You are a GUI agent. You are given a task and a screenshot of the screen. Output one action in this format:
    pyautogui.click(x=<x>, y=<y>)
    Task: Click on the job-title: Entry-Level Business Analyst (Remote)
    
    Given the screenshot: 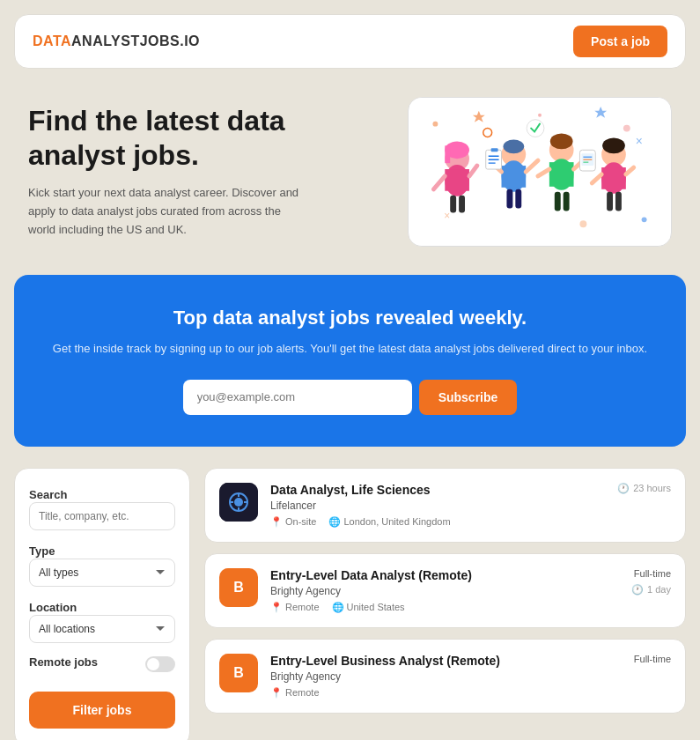 What is the action you would take?
    pyautogui.click(x=446, y=661)
    